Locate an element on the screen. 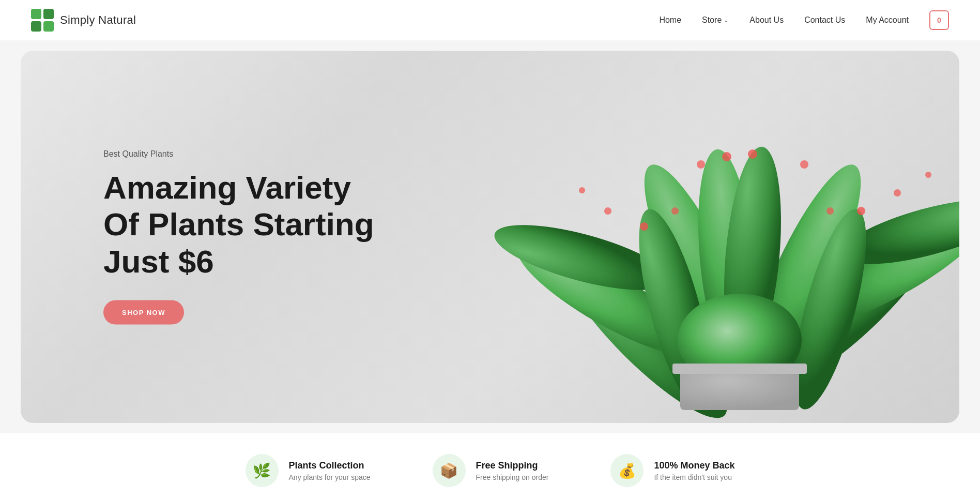  cart-button: 0 is located at coordinates (939, 20).